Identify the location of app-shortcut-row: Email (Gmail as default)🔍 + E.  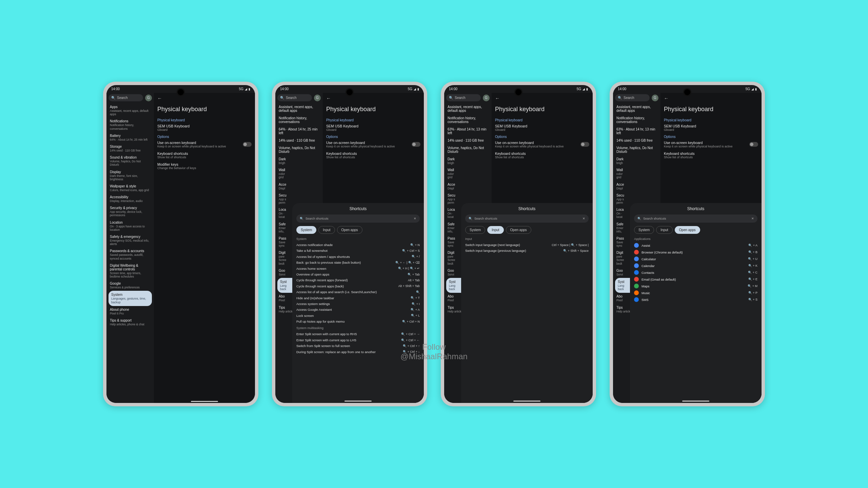
(696, 279).